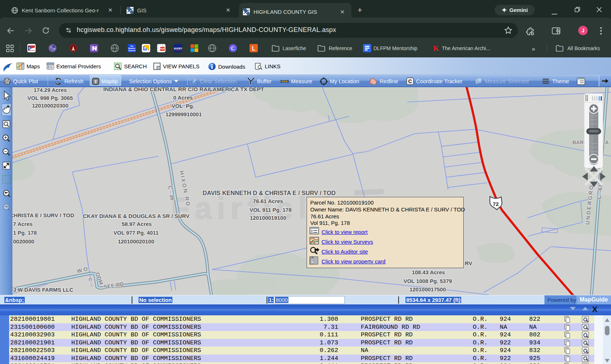 The height and width of the screenshot is (364, 611). Describe the element at coordinates (136, 232) in the screenshot. I see `svg-text: VOL 977 Pg. 4011` at that location.